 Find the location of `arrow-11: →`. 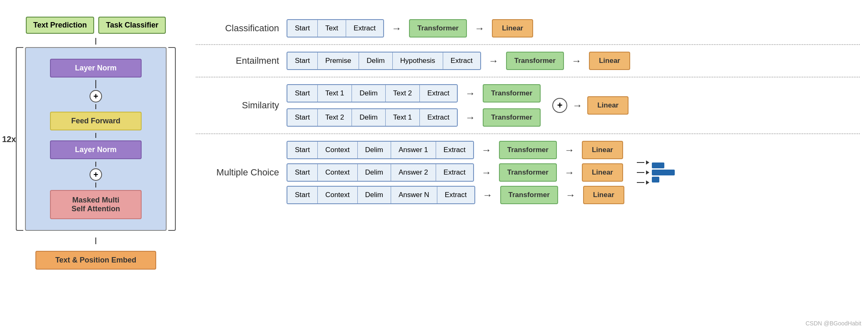

arrow-11: → is located at coordinates (569, 172).